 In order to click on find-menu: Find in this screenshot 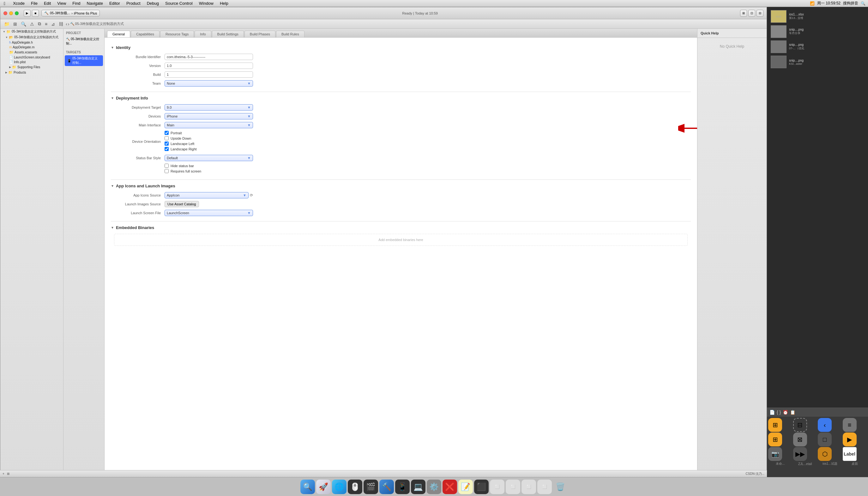, I will do `click(76, 3)`.